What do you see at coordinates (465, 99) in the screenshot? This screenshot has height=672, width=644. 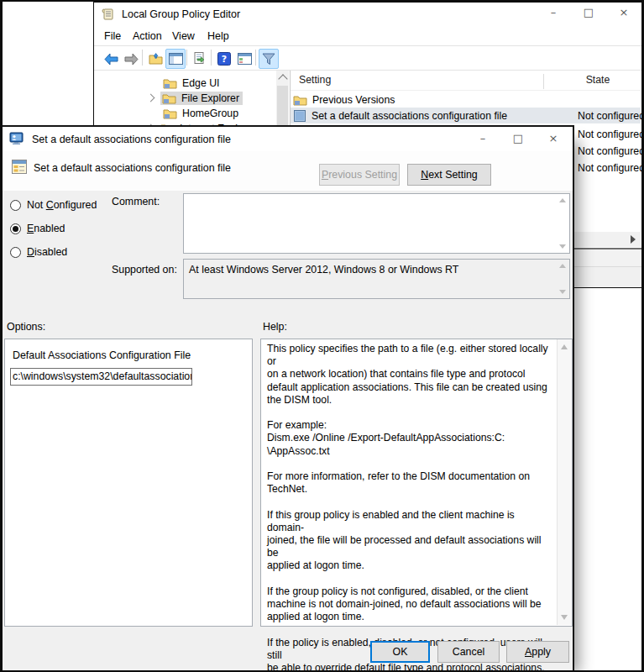 I see `list-row-previous-versions: Previous Versions` at bounding box center [465, 99].